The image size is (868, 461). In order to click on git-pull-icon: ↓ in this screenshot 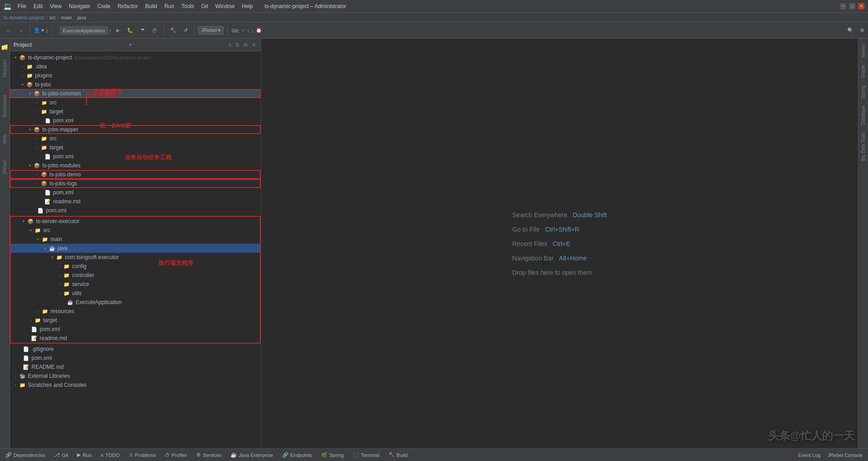, I will do `click(253, 31)`.